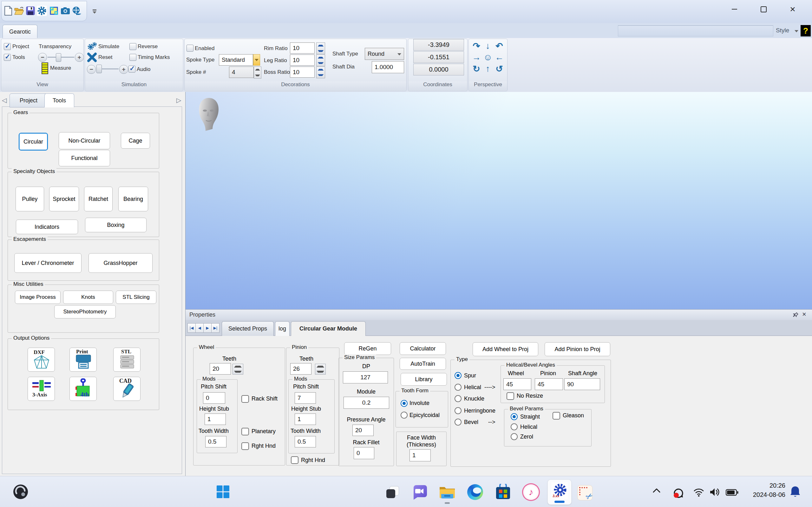 Image resolution: width=812 pixels, height=507 pixels. I want to click on dp-field: 127, so click(365, 378).